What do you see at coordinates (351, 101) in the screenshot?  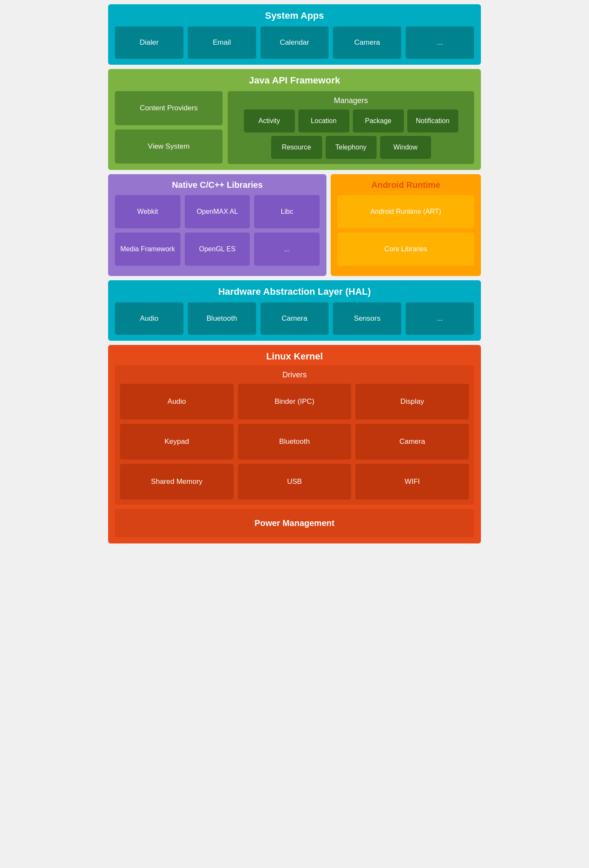 I see `managers-title: Managers` at bounding box center [351, 101].